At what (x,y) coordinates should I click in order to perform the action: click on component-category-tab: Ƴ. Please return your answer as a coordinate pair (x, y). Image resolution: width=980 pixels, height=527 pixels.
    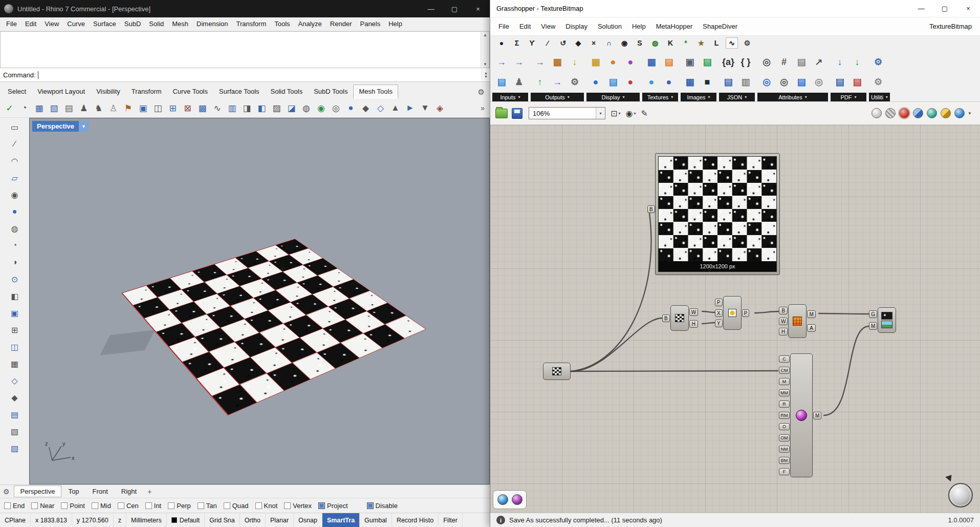
    Looking at the image, I should click on (532, 43).